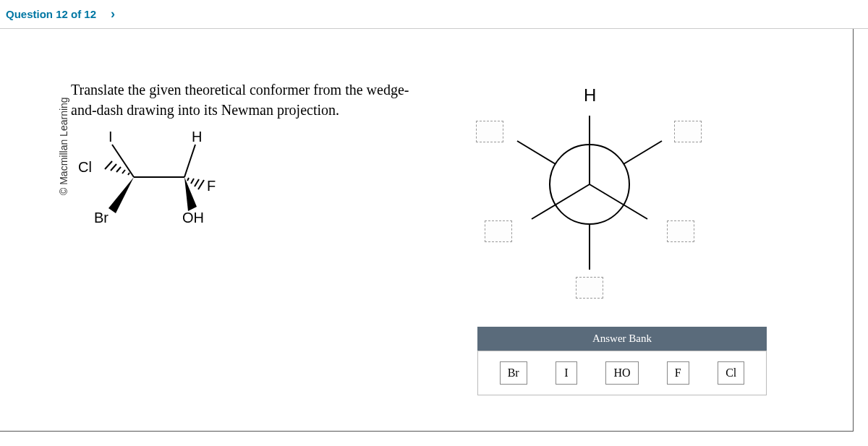 The width and height of the screenshot is (868, 446). What do you see at coordinates (622, 338) in the screenshot?
I see `answer-bank-title: Answer Bank` at bounding box center [622, 338].